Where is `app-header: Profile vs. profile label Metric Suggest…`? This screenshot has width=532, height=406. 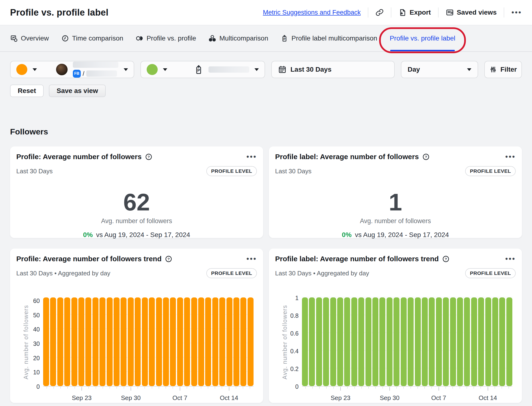 app-header: Profile vs. profile label Metric Suggest… is located at coordinates (266, 13).